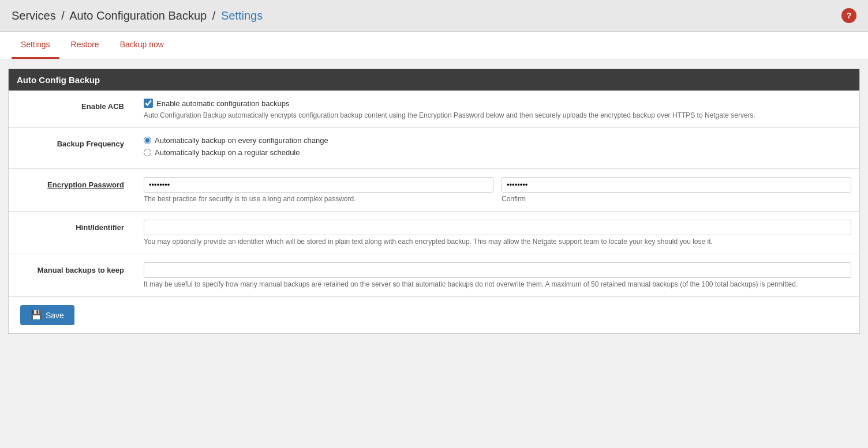  I want to click on encryption-password-row: Encryption Password The best practice fo…, so click(434, 190).